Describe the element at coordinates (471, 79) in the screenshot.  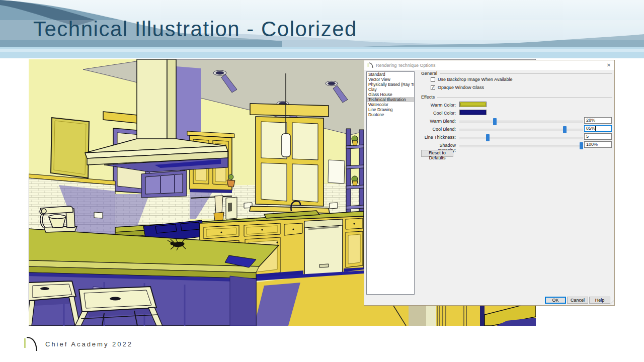
I see `checkbox-row: Use Backdrop Image When Available` at that location.